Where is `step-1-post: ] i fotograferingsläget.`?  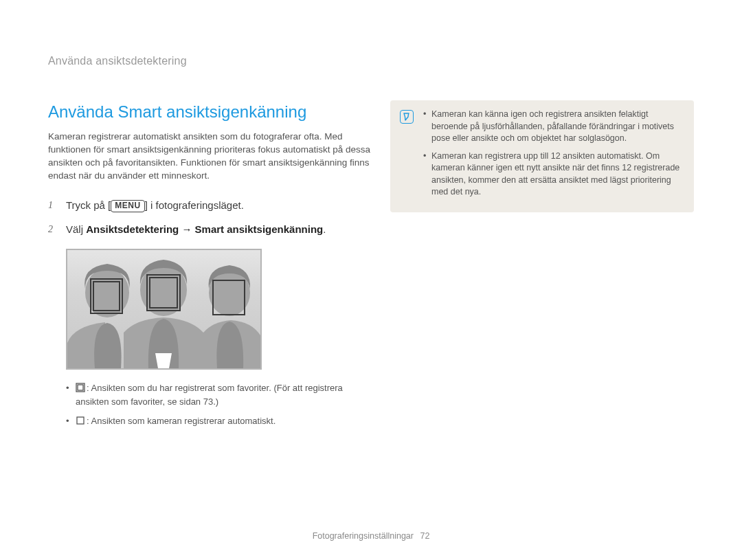
step-1-post: ] i fotograferingsläget. is located at coordinates (194, 205).